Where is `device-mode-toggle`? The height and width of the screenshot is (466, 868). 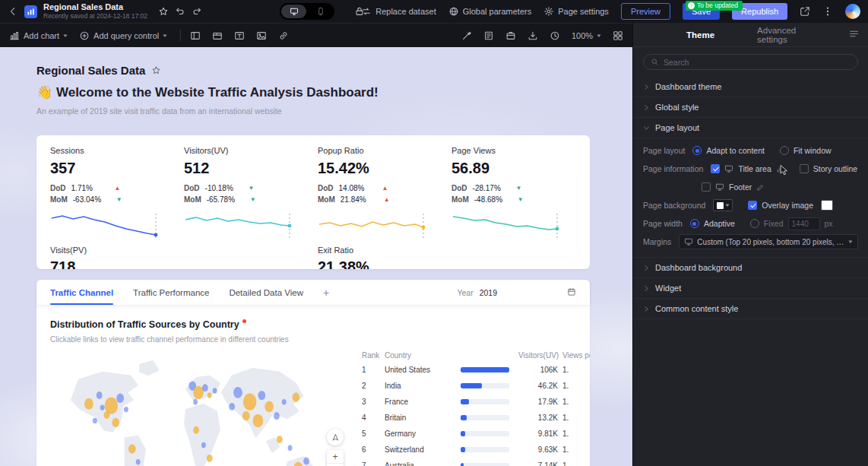 device-mode-toggle is located at coordinates (307, 11).